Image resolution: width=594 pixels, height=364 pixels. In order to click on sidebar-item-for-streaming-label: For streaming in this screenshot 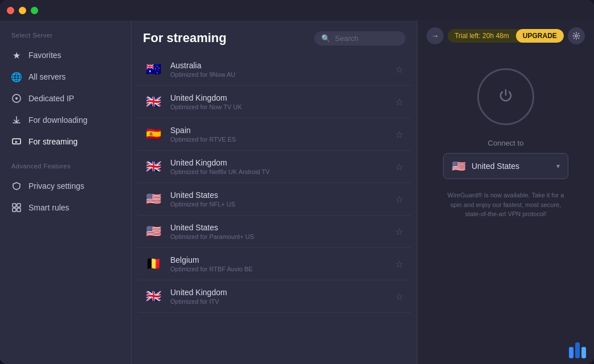, I will do `click(53, 142)`.